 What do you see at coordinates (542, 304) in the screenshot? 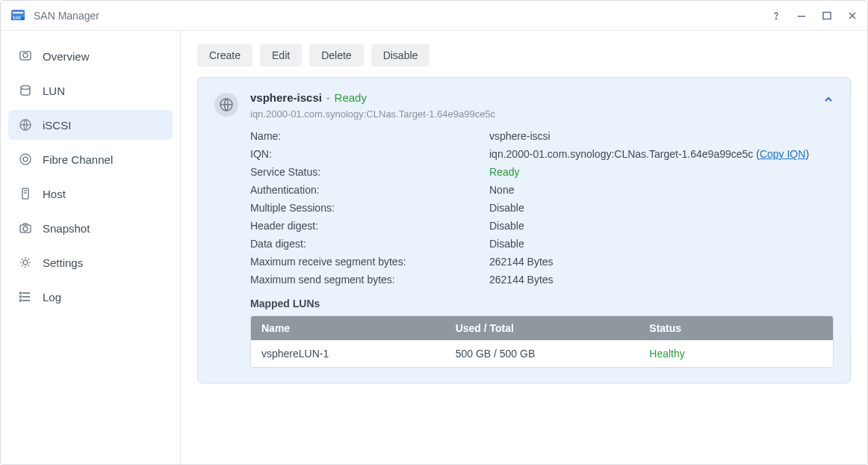
I see `mapped-luns-heading: Mapped LUNs` at bounding box center [542, 304].